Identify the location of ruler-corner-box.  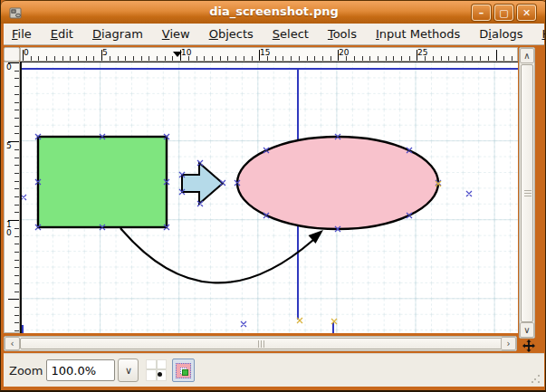
(12, 54).